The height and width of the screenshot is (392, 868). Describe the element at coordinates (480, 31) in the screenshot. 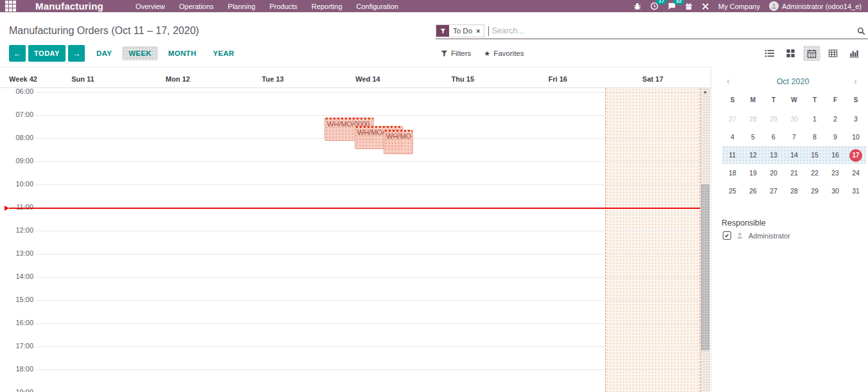

I see `facet-remove-icon: ×` at that location.